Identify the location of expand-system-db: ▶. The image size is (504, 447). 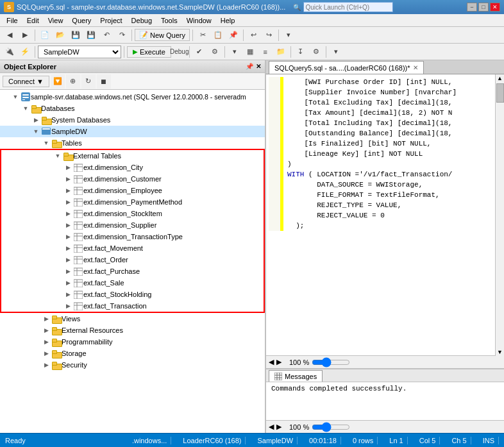
(36, 120).